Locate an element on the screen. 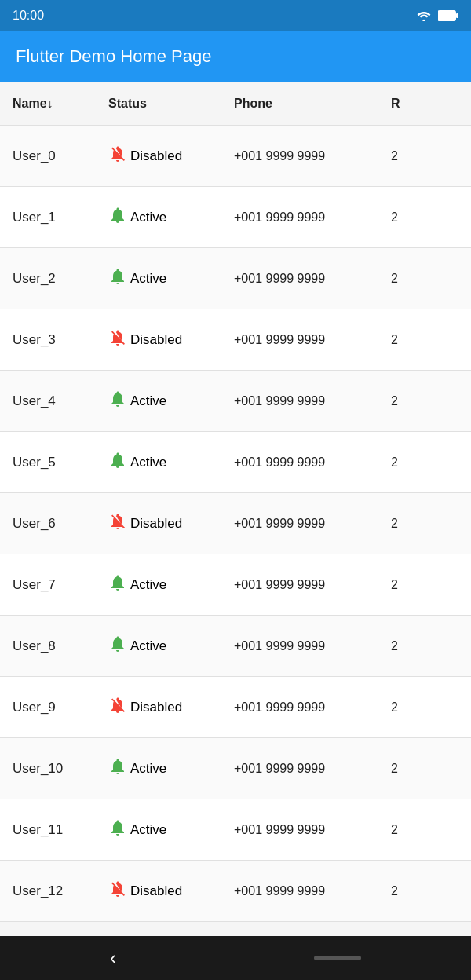  row-user-name: User_4 is located at coordinates (57, 401).